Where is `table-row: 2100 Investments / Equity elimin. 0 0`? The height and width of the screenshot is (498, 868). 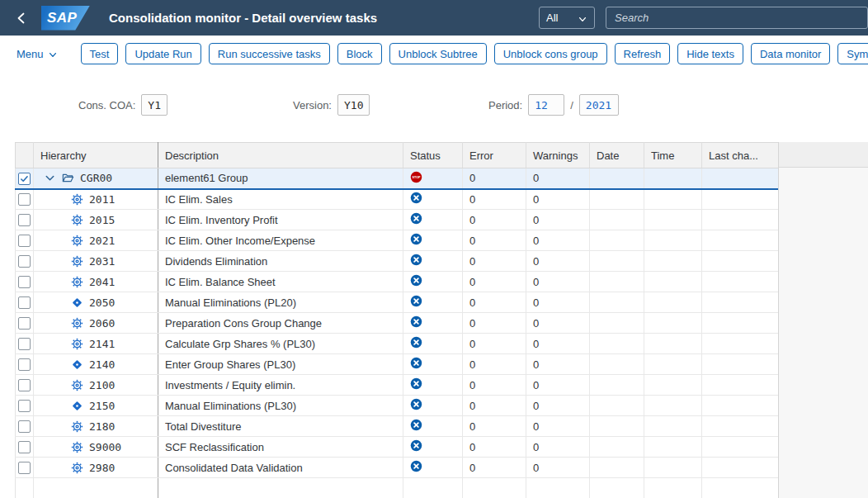
table-row: 2100 Investments / Equity elimin. 0 0 is located at coordinates (398, 385).